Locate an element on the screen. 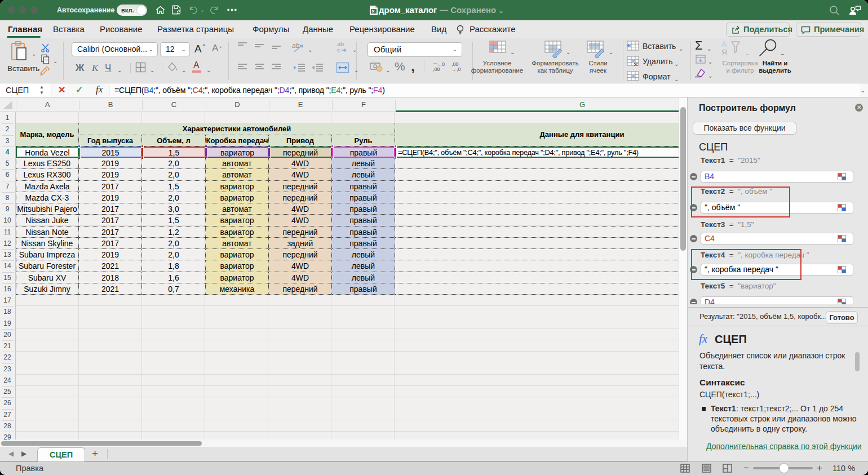 Image resolution: width=868 pixels, height=475 pixels. svg-text: →,0 is located at coordinates (457, 69).